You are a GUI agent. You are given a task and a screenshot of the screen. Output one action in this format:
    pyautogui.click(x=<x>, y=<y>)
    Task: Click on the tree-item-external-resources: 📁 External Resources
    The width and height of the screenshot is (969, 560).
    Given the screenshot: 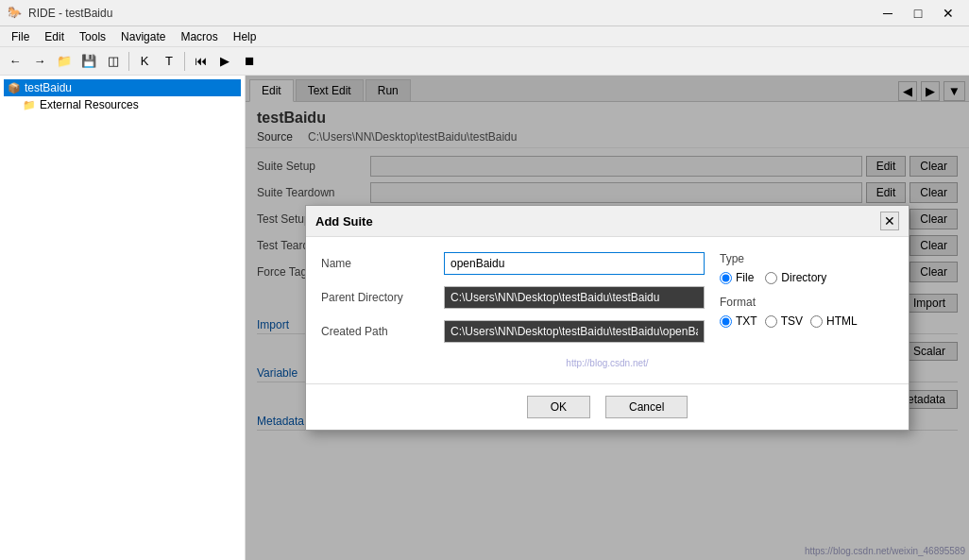 What is the action you would take?
    pyautogui.click(x=130, y=105)
    